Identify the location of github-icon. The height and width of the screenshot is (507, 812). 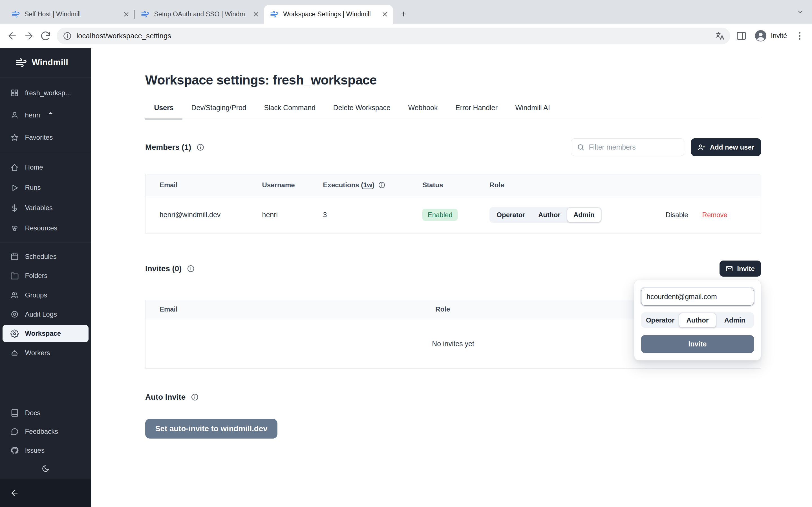
(15, 451).